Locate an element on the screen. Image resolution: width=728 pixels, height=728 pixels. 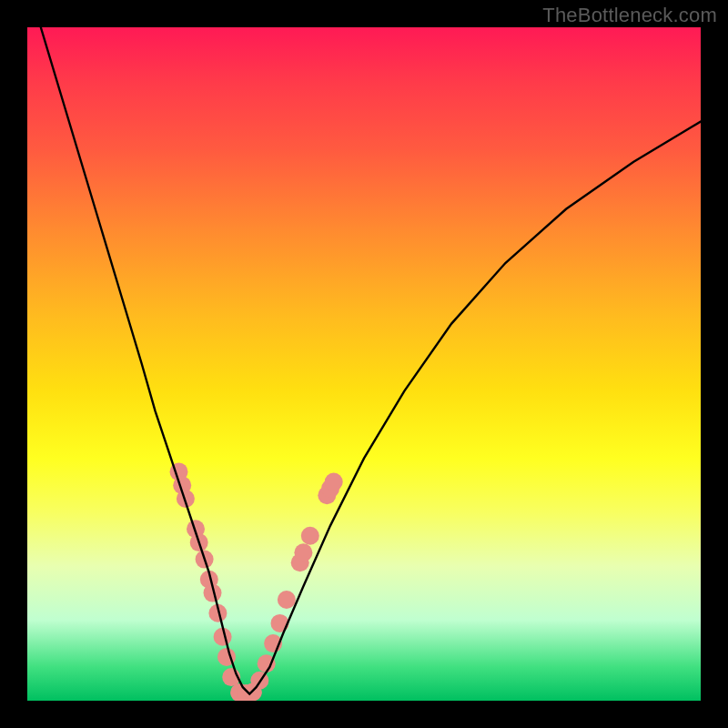
watermark-text: TheBottleneck.com is located at coordinates (630, 15).